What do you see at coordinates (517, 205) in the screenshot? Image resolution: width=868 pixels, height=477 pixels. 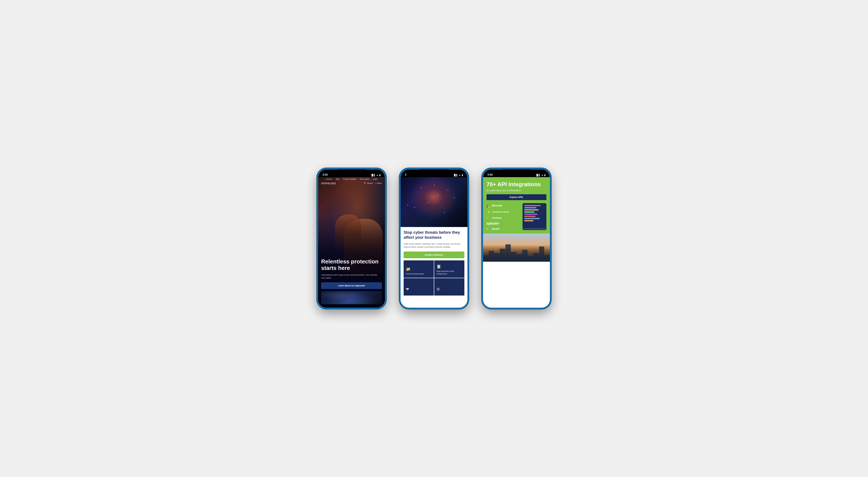 I see `phone-3-api-section: 70+ API Integrations for automation and …` at bounding box center [517, 205].